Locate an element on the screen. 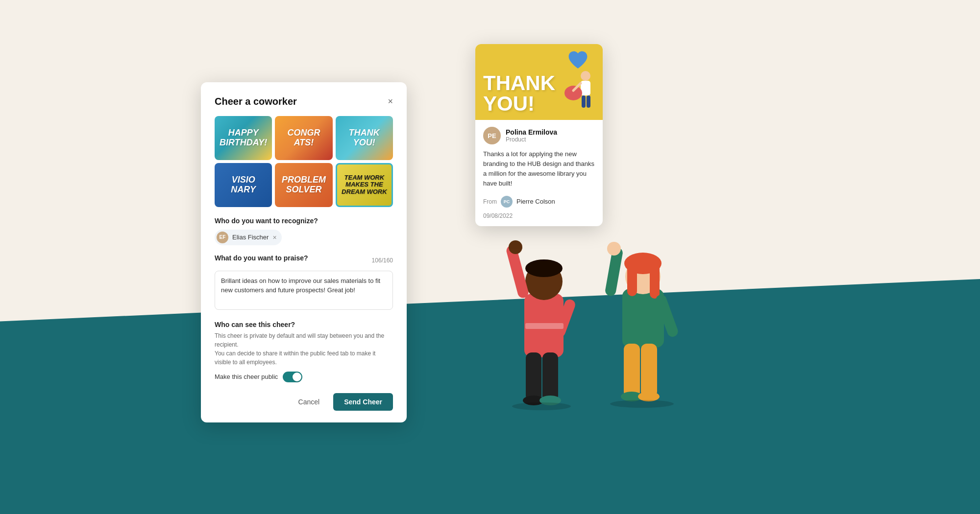 The width and height of the screenshot is (980, 514). card-label-problem-solver: PROBLEMSOLVER is located at coordinates (304, 185).